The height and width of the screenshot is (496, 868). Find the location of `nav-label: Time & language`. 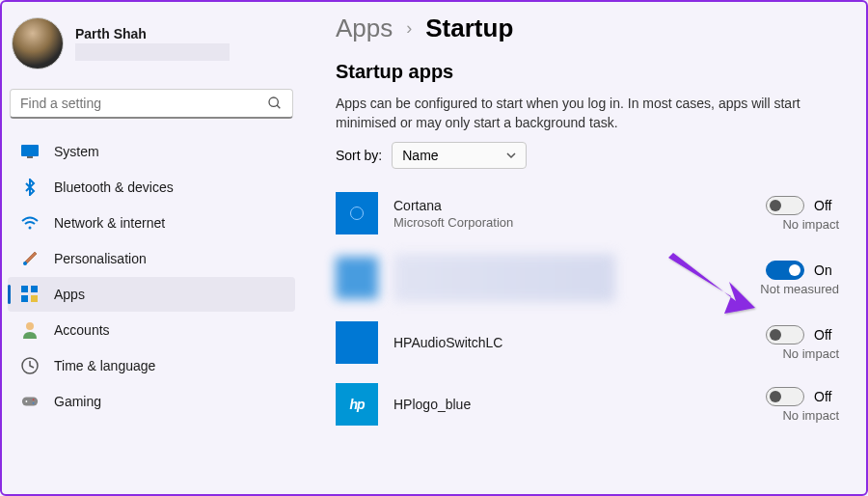

nav-label: Time & language is located at coordinates (104, 366).